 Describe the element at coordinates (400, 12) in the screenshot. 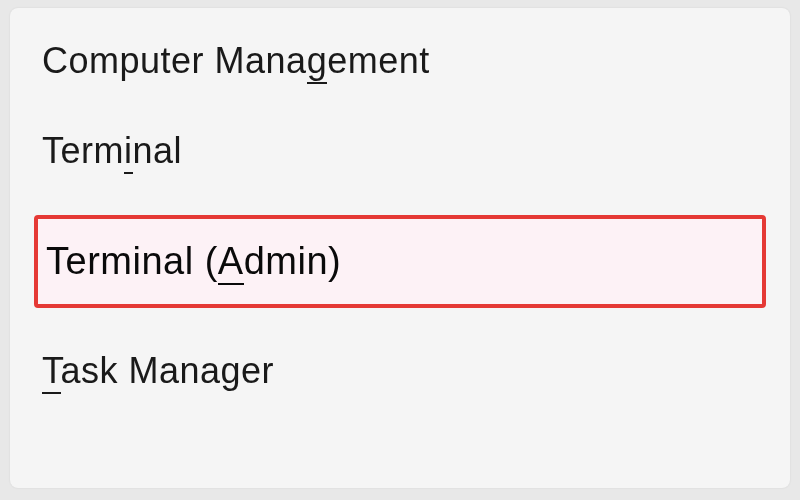

I see `spacer` at that location.